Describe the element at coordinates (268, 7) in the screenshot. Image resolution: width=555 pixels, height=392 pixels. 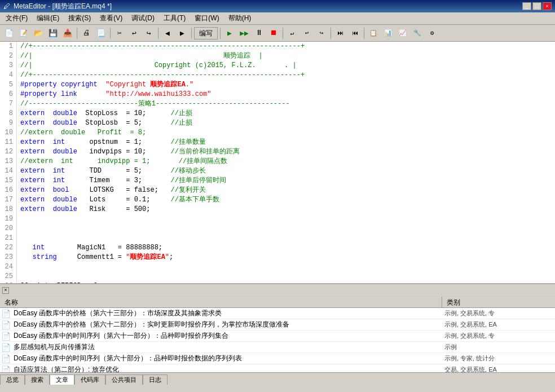
I see `window-title: MetaEditor - [顺势追踪EA.mq4 *]` at that location.